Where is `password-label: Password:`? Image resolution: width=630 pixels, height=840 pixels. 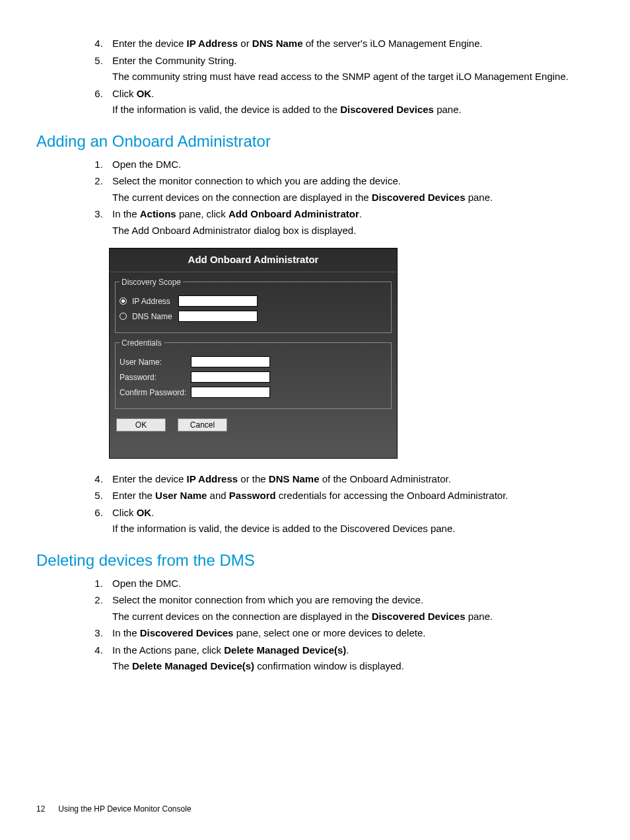
password-label: Password: is located at coordinates (155, 377).